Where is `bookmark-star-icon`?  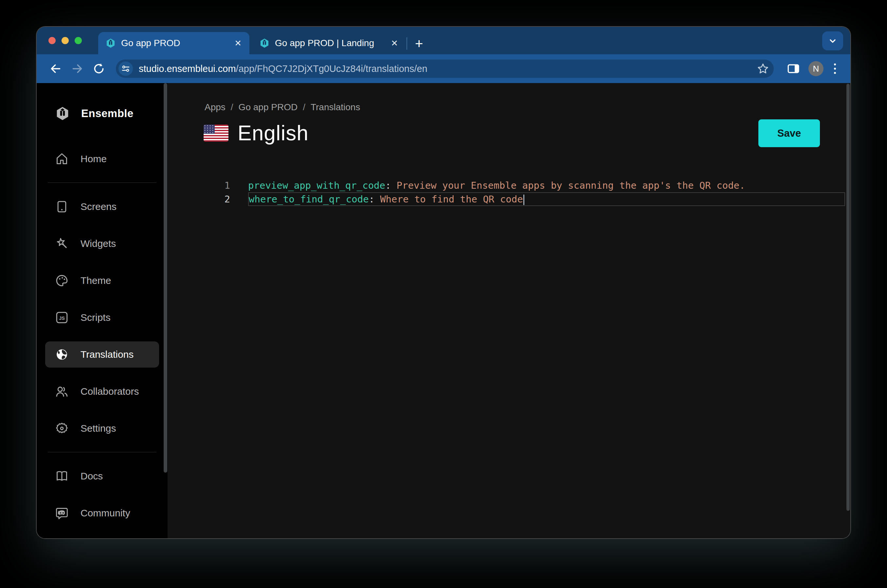 bookmark-star-icon is located at coordinates (763, 69).